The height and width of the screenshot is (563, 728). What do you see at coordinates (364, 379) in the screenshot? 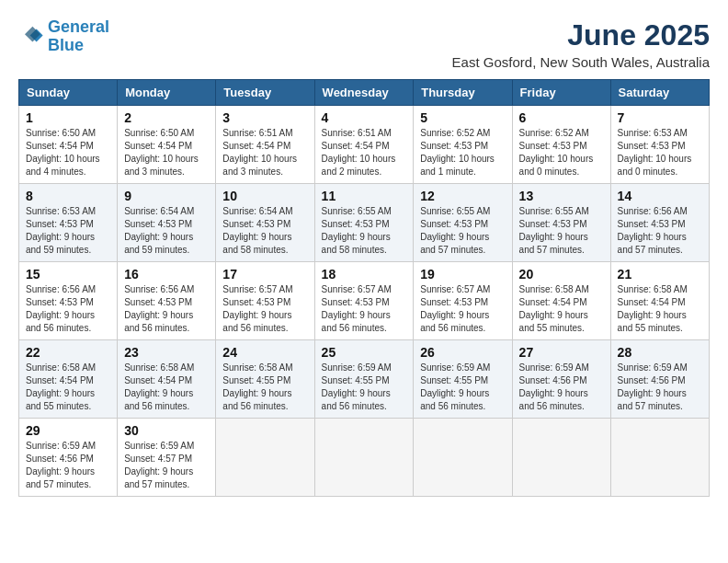
I see `calendar-cell: 25Sunrise: 6:59 AMSunset: 4:55 PMDayligh…` at bounding box center [364, 379].